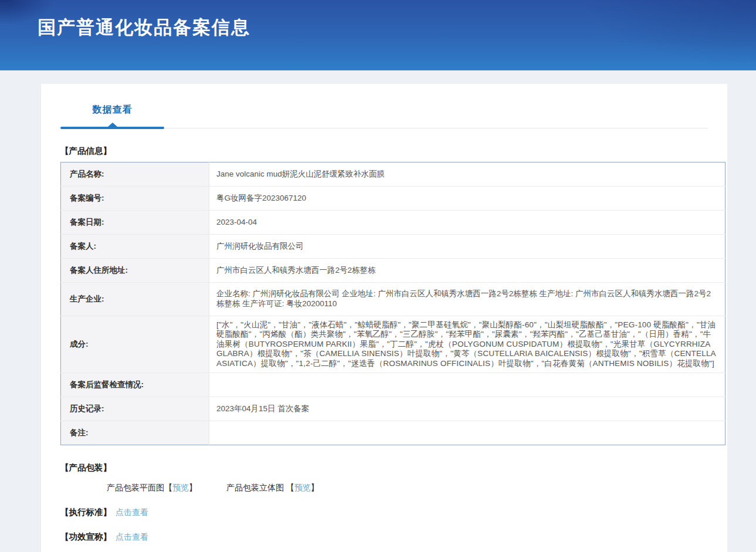  I want to click on row-value: Jane volcanic mud妍泥火山泥舒缓紧致补水面膜, so click(467, 175).